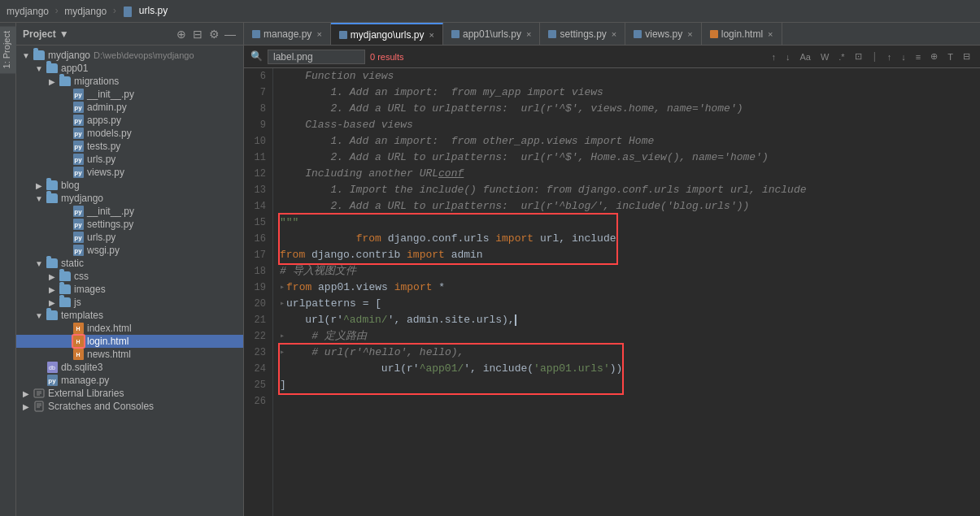 This screenshot has height=516, width=980. I want to click on tab-manage: manage.py ×, so click(288, 34).